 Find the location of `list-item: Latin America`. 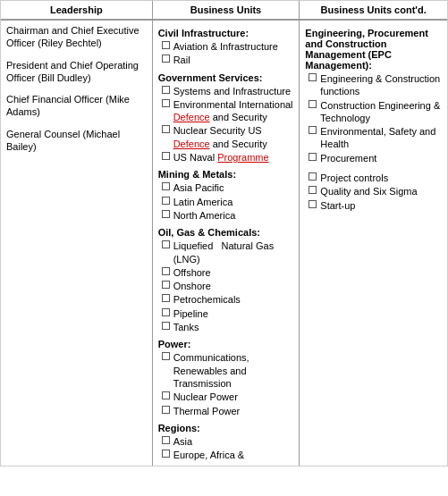

list-item: Latin America is located at coordinates (228, 202).